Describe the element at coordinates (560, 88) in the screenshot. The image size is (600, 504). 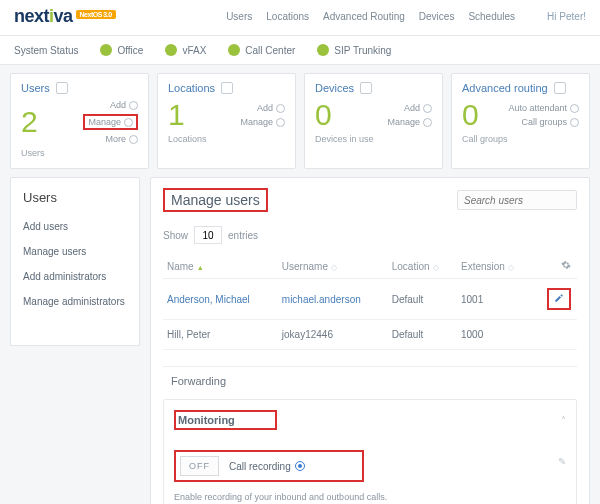
I see `routing-icon` at that location.